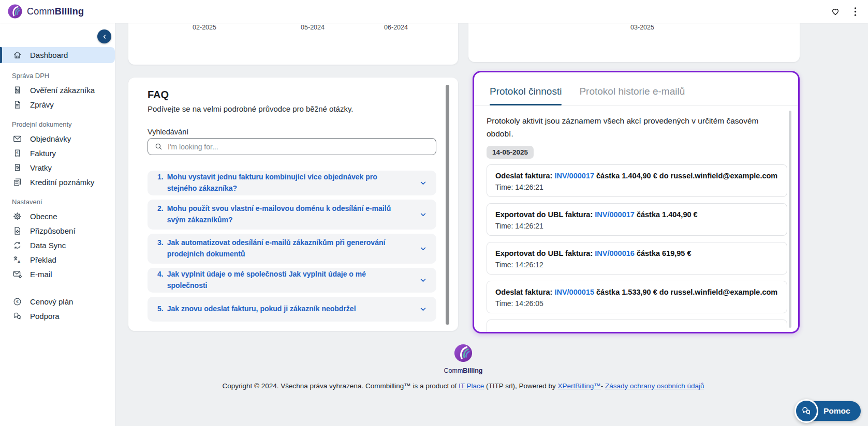 The width and height of the screenshot is (868, 426). Describe the element at coordinates (105, 36) in the screenshot. I see `sidebar-collapse-button` at that location.